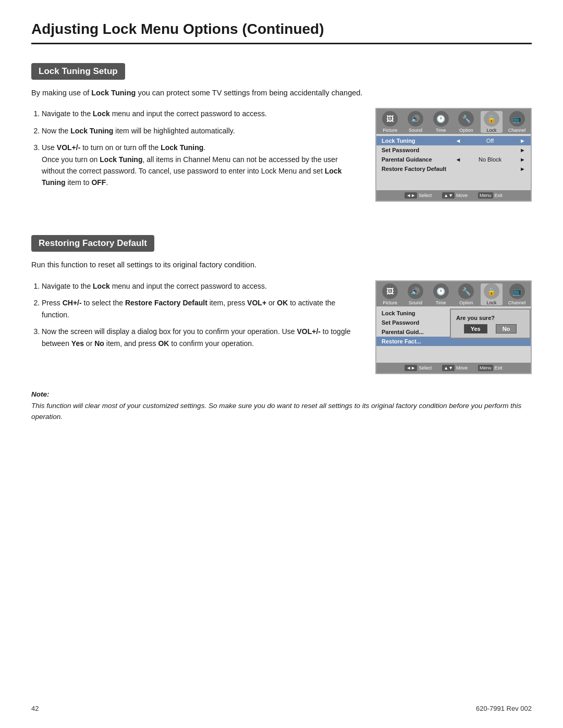  Describe the element at coordinates (195, 317) in the screenshot. I see `section2-instructions: Navigate to the Lock menu and input the …` at that location.